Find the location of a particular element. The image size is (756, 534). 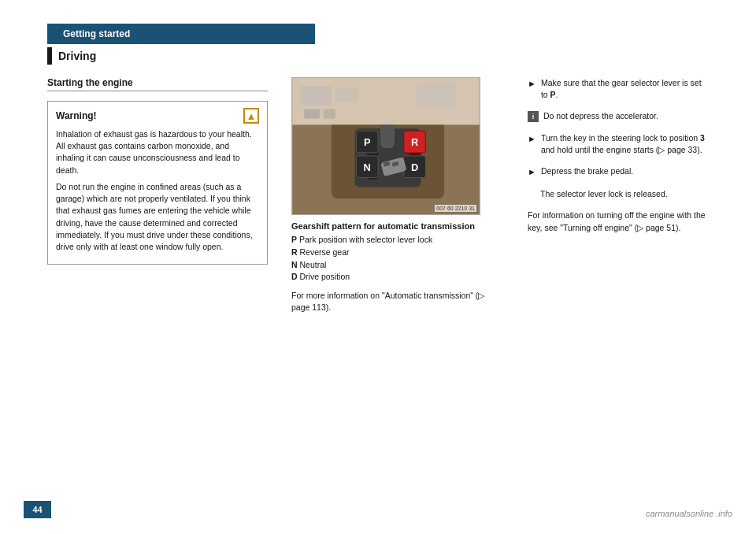

warning-box: Warning! ▲ Inhalation of exhaust gas is … is located at coordinates (158, 183).